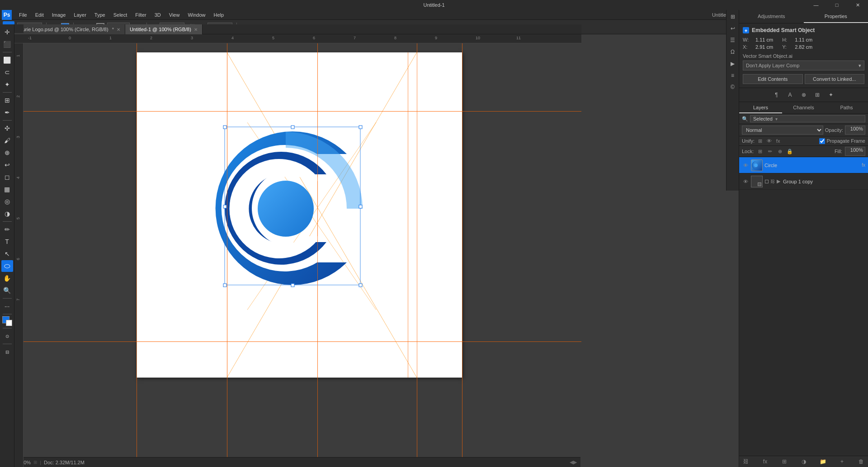  I want to click on channels-tab: Channels, so click(804, 107).